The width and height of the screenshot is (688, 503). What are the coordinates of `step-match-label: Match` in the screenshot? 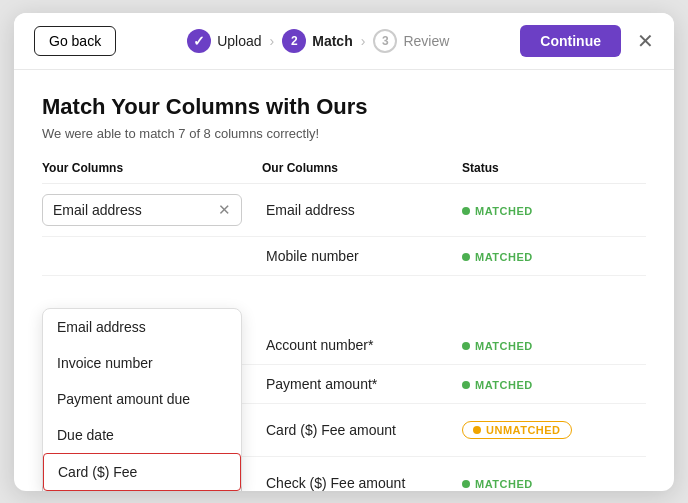 It's located at (332, 41).